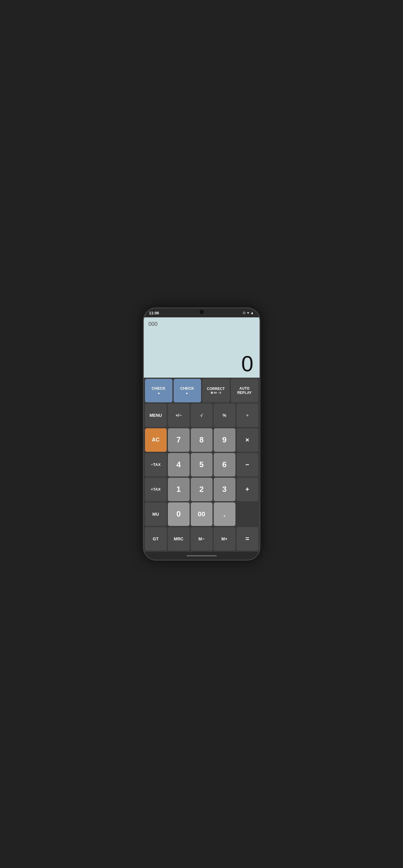 This screenshot has width=403, height=868. Describe the element at coordinates (247, 440) in the screenshot. I see `multiply-button: ×` at that location.